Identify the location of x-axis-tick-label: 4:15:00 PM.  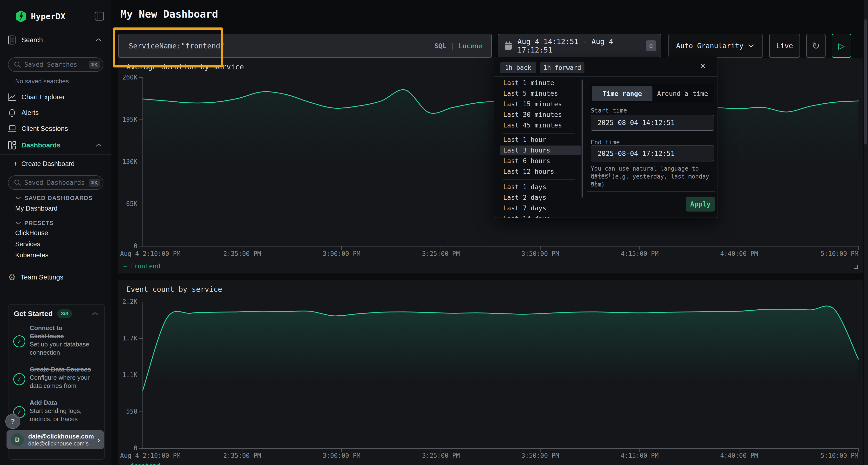
(640, 456).